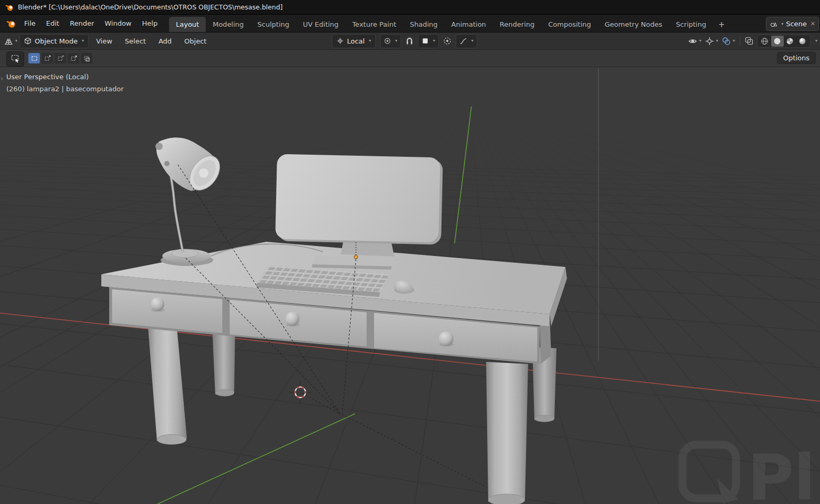  What do you see at coordinates (118, 23) in the screenshot?
I see `menu-window: Window` at bounding box center [118, 23].